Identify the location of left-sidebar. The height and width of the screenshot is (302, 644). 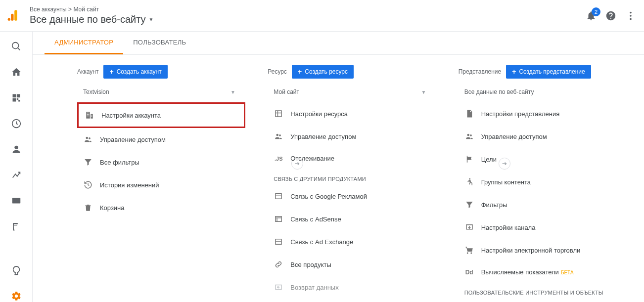
(16, 167).